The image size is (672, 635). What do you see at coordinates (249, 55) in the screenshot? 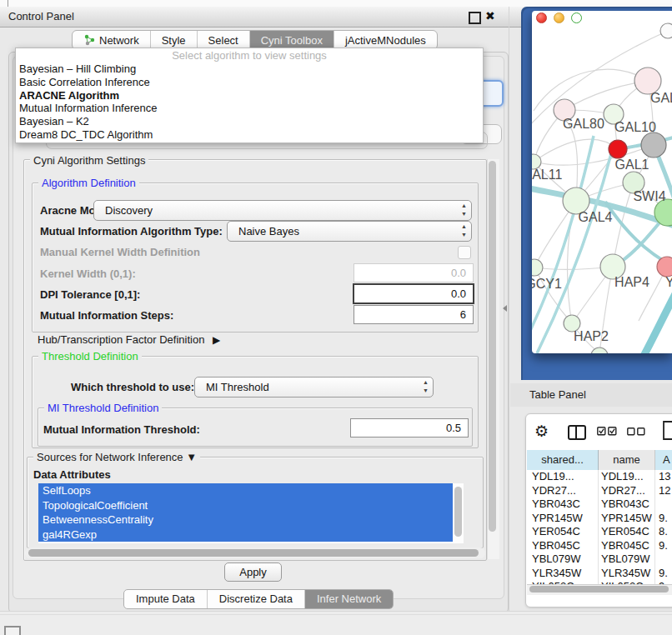
I see `algorithm-dropdown-hint: Select algorithm to view settings` at bounding box center [249, 55].